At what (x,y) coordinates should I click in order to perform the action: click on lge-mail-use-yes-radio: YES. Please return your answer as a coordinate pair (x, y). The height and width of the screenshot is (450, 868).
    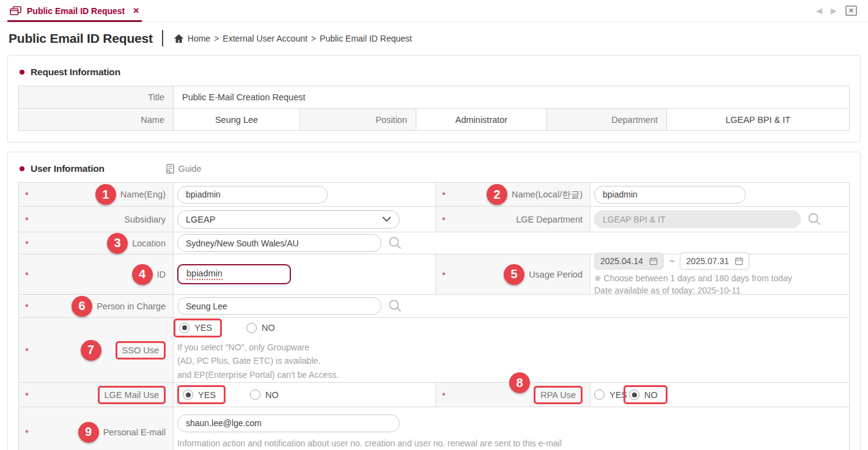
    Looking at the image, I should click on (202, 395).